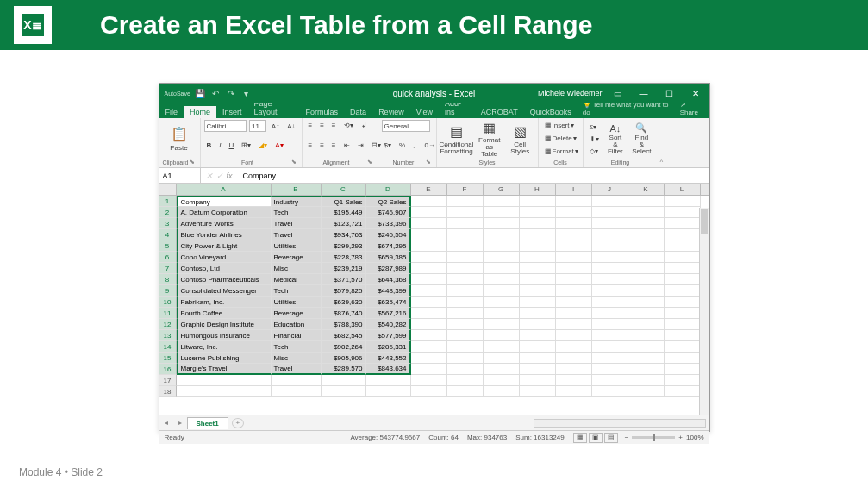 This screenshot has height=487, width=868. I want to click on save-icon: 💾, so click(200, 93).